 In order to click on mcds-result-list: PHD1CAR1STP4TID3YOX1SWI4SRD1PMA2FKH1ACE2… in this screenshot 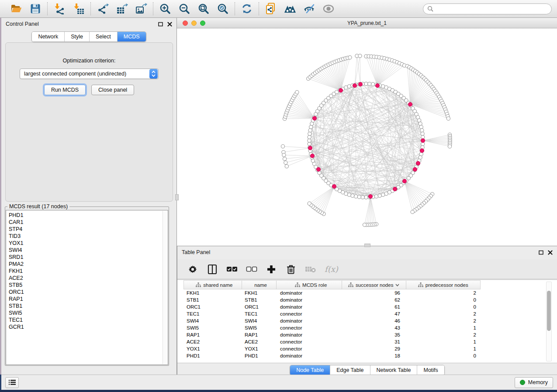, I will do `click(87, 287)`.